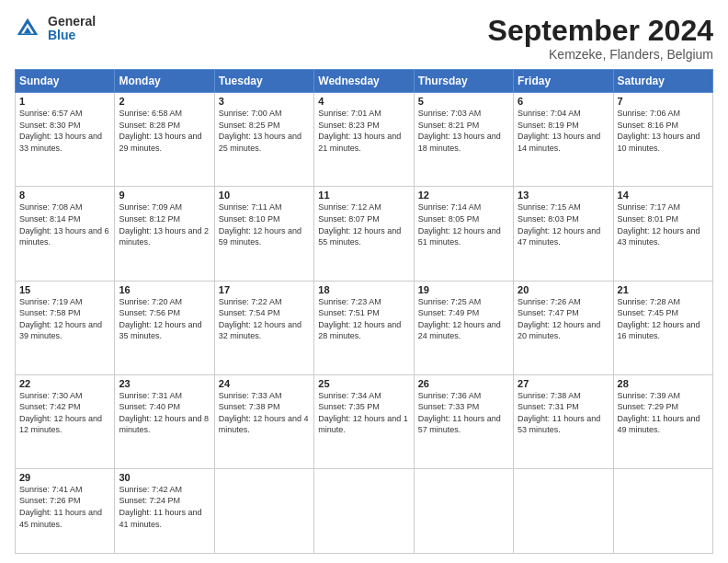  Describe the element at coordinates (663, 140) in the screenshot. I see `table-row: 7Sunrise: 7:06 AMSunset: 8:16 PMDaylight…` at that location.